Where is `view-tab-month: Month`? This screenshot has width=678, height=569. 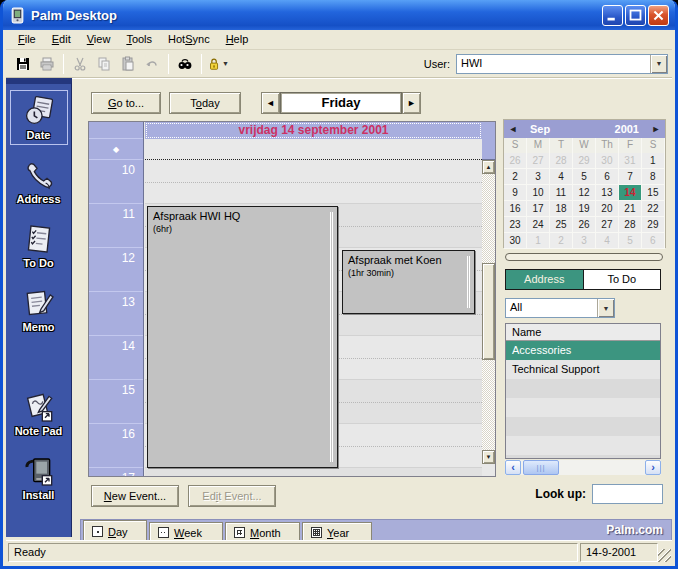 view-tab-month: Month is located at coordinates (262, 532).